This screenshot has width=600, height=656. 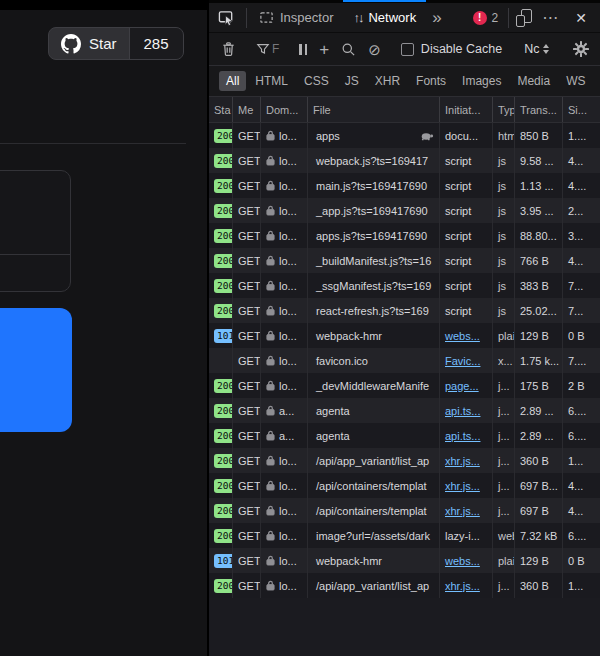 I want to click on request-row: 200 GET lo... _ssgManifest.js?ts=169, so click(x=404, y=286).